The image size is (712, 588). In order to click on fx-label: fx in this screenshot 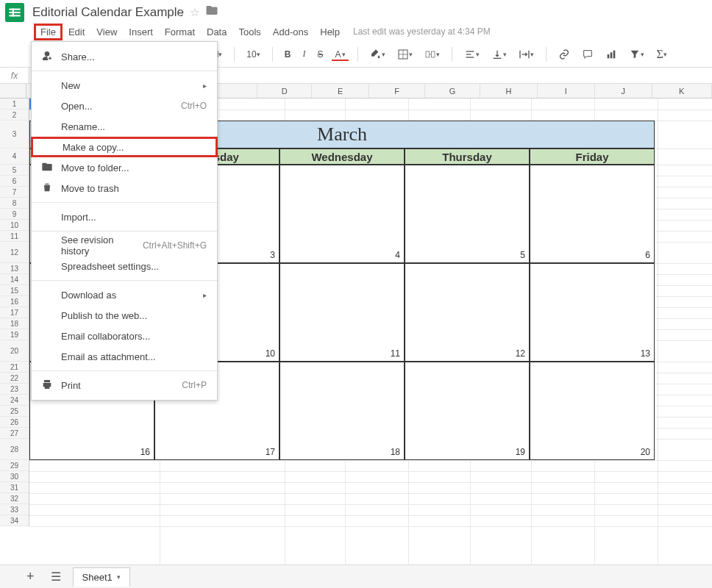, I will do `click(15, 75)`.